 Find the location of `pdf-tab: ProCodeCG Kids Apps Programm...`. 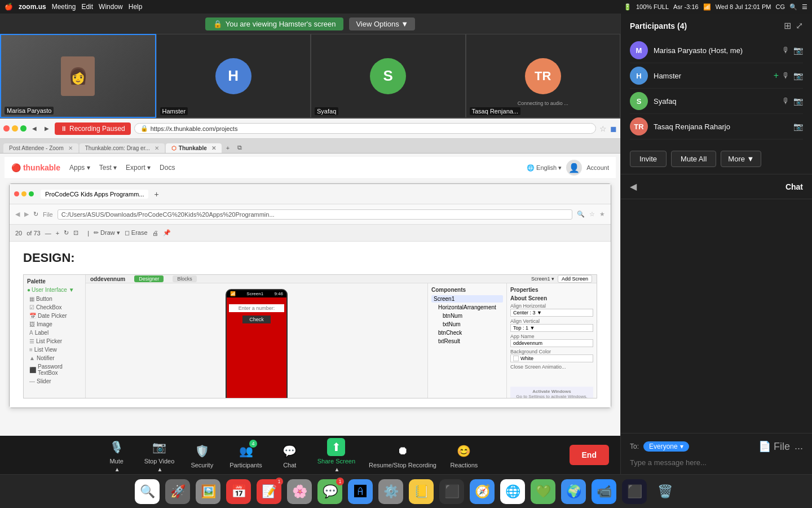

pdf-tab: ProCodeCG Kids Apps Programm... is located at coordinates (95, 194).